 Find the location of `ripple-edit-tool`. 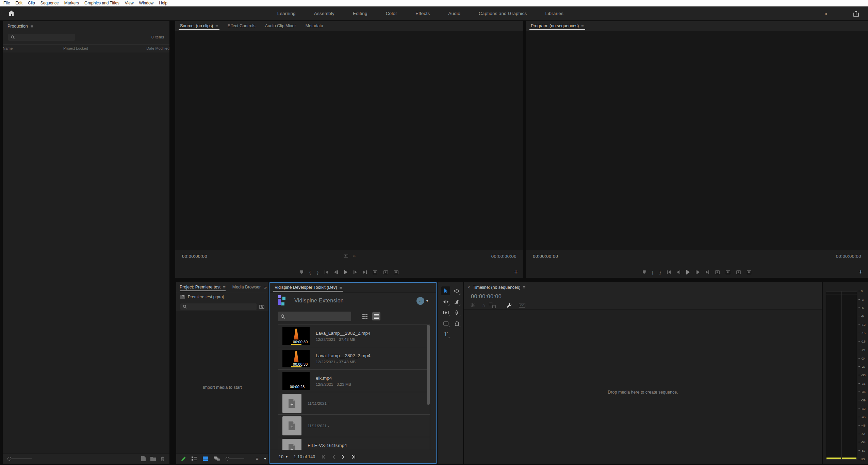

ripple-edit-tool is located at coordinates (446, 302).